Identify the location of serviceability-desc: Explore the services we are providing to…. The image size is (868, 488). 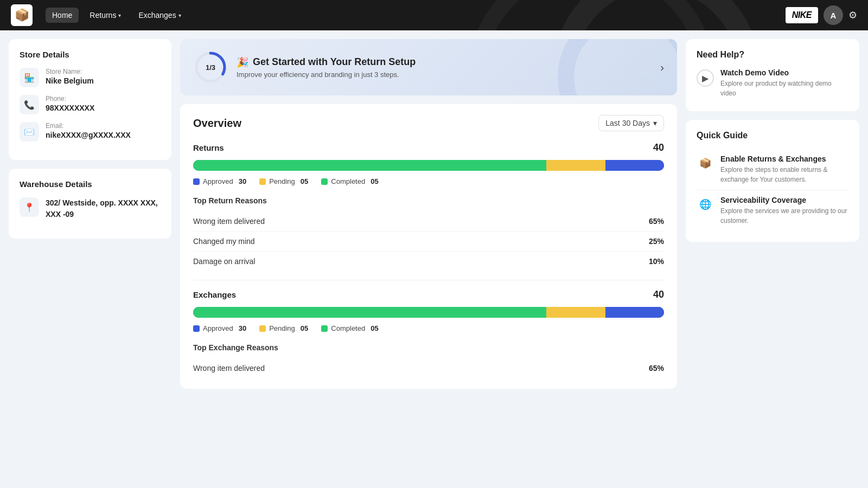
(784, 216).